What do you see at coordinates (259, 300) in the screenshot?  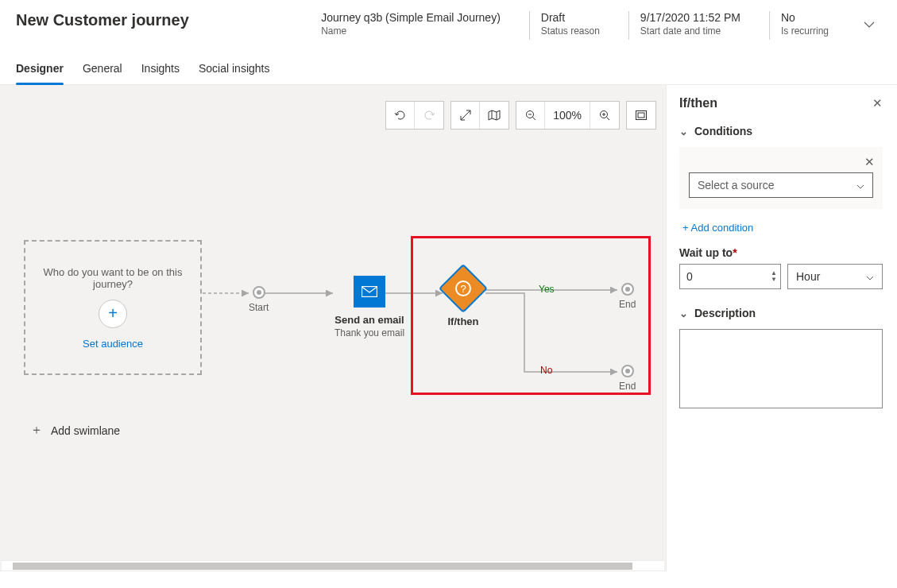 I see `start-node: Start` at bounding box center [259, 300].